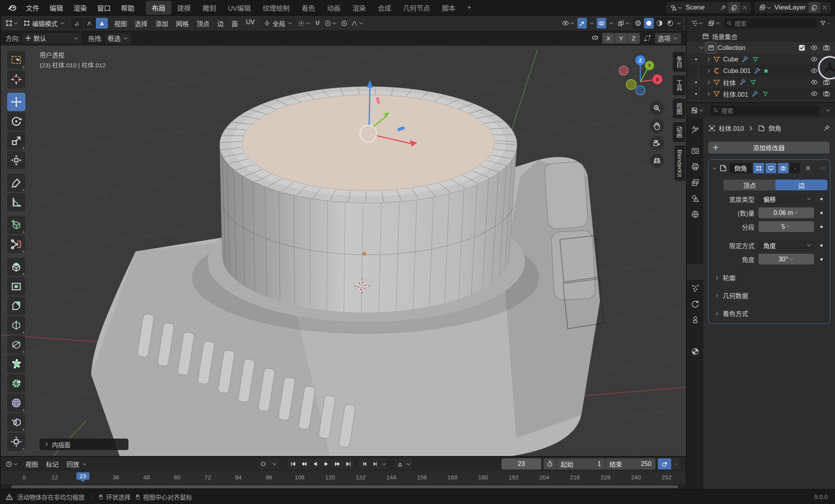 Image resolution: width=835 pixels, height=504 pixels. Describe the element at coordinates (16, 383) in the screenshot. I see `spin-tool` at that location.